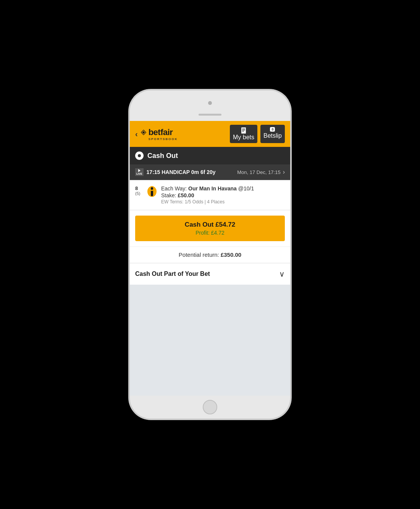 The width and height of the screenshot is (420, 509). I want to click on live-play-icon, so click(139, 171).